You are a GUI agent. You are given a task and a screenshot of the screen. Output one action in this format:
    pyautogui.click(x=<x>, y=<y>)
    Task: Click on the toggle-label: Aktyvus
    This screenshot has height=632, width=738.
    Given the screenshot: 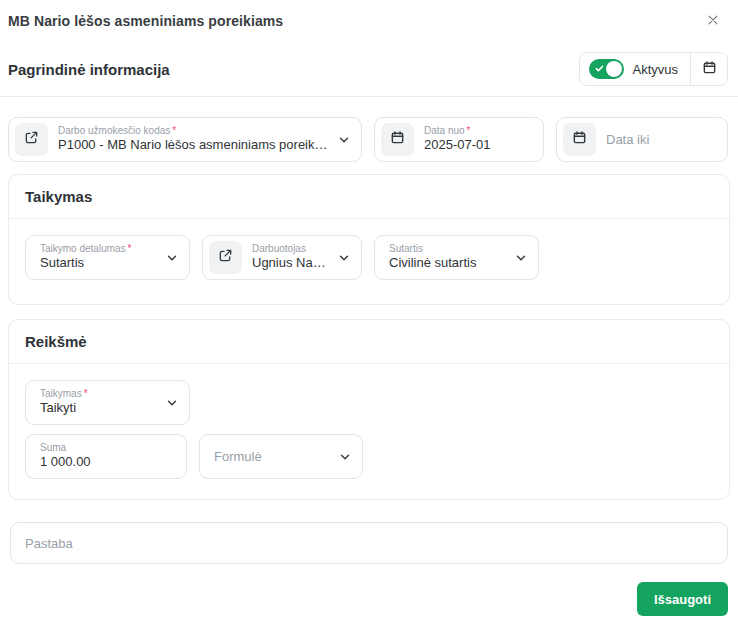 What is the action you would take?
    pyautogui.click(x=655, y=70)
    